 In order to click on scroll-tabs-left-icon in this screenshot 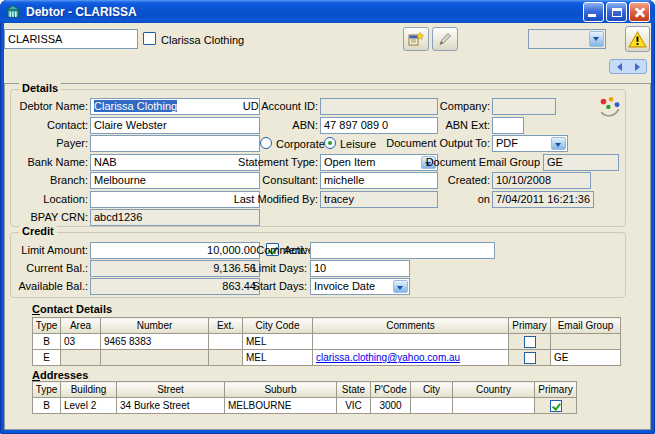, I will do `click(620, 67)`.